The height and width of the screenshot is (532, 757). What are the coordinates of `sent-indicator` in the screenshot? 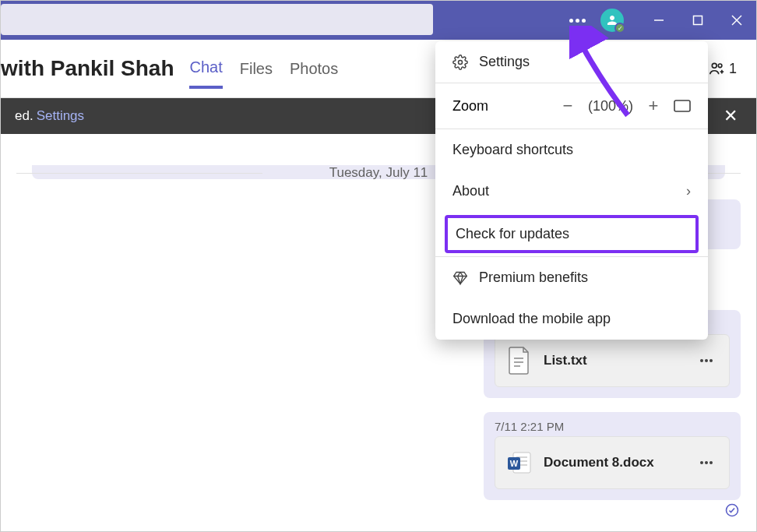 It's located at (378, 510).